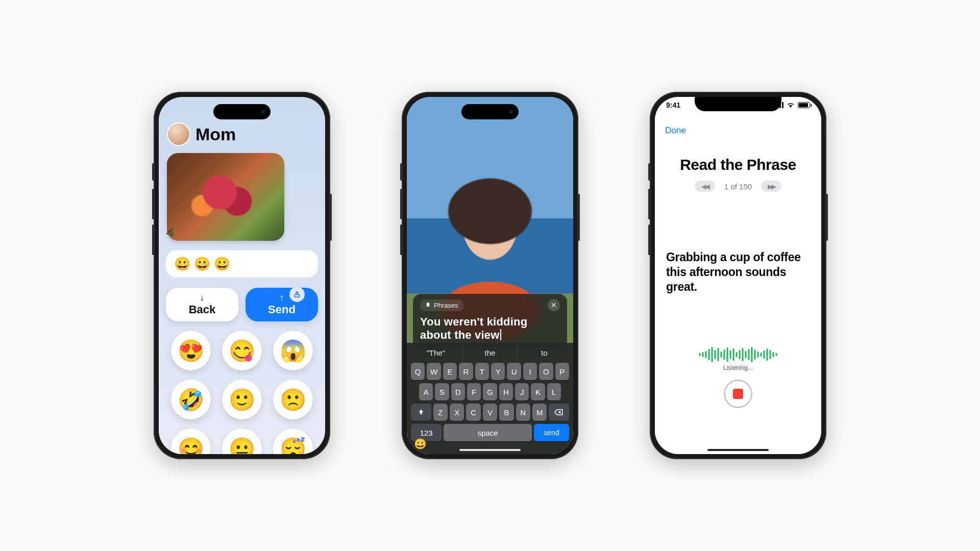 The width and height of the screenshot is (980, 551). What do you see at coordinates (242, 276) in the screenshot?
I see `iphone-assistive-messages: Mom 😀 😀 😀 ↓ Back ↑ Send` at bounding box center [242, 276].